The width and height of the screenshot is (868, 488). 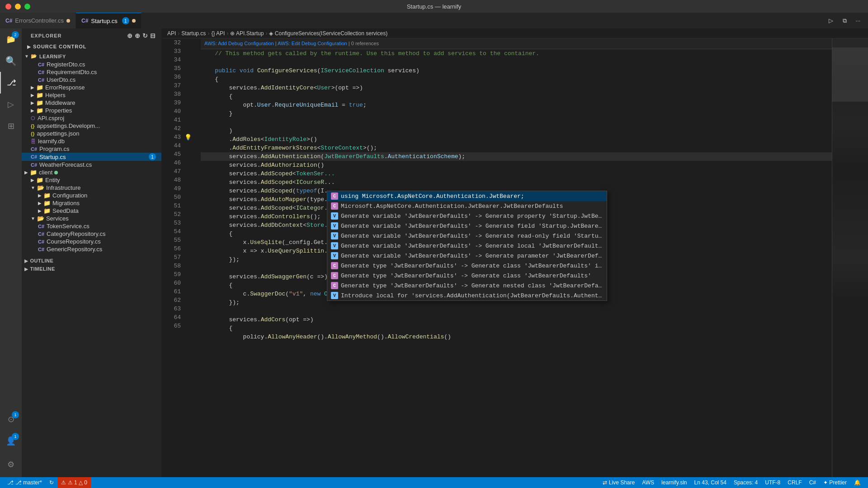 What do you see at coordinates (91, 126) in the screenshot?
I see `file-appsettingsdev: {} appsettings.Developm...` at bounding box center [91, 126].